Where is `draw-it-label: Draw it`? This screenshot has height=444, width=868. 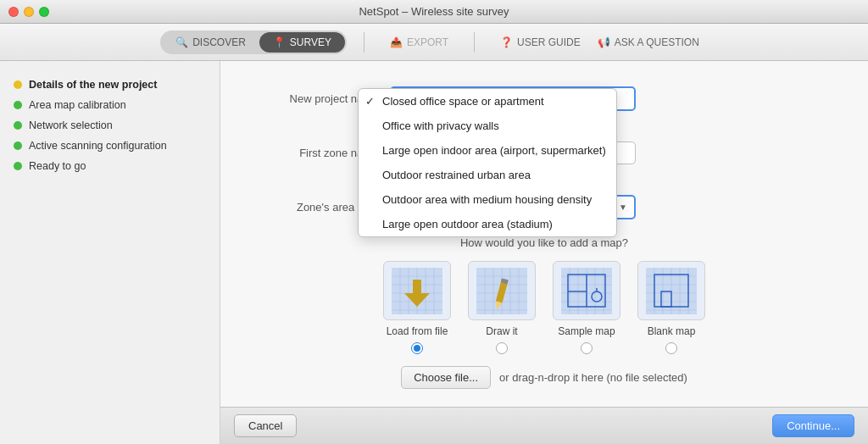
draw-it-label: Draw it is located at coordinates (502, 331).